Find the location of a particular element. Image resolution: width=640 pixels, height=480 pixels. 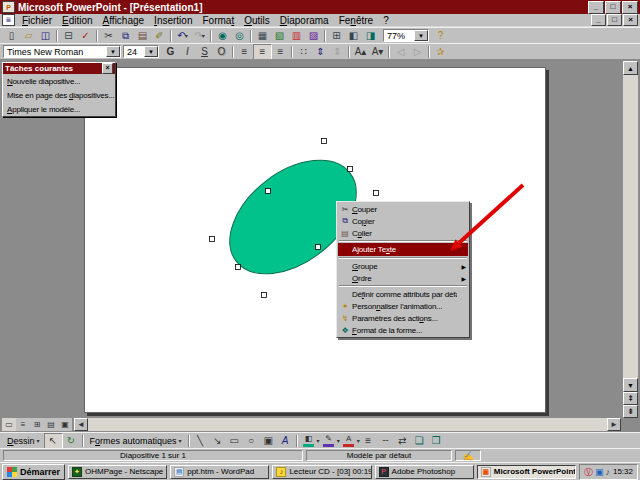

insert-clipart-icon: ▨ is located at coordinates (314, 36).